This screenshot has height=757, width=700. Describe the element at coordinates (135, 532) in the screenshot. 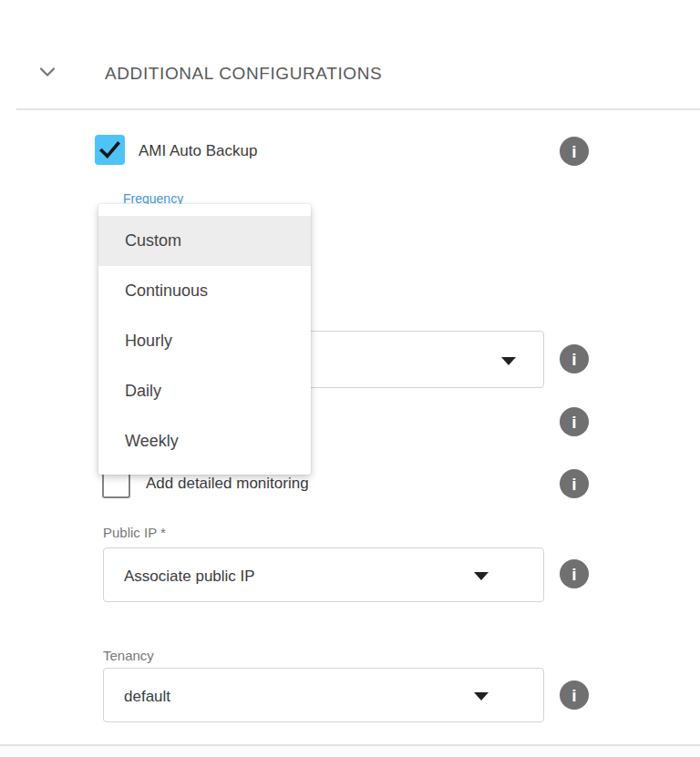

I see `public-ip-label: Public IP *` at that location.